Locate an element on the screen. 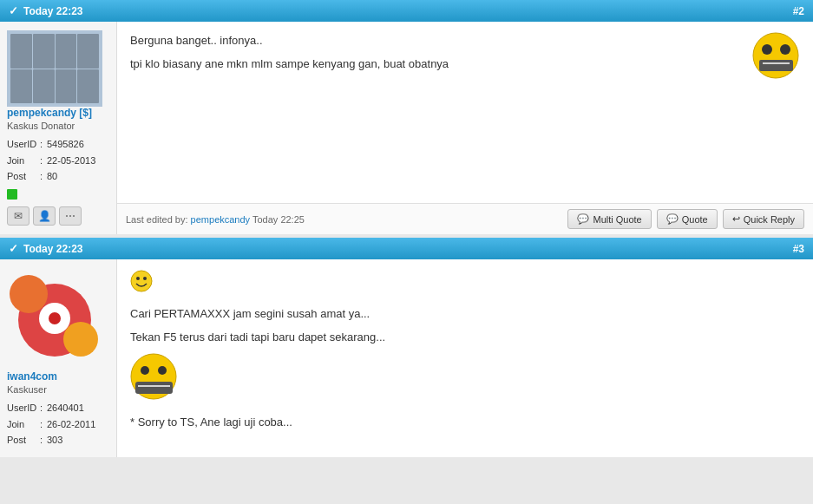 Image resolution: width=813 pixels, height=504 pixels. post-count-value: 303 is located at coordinates (55, 441).